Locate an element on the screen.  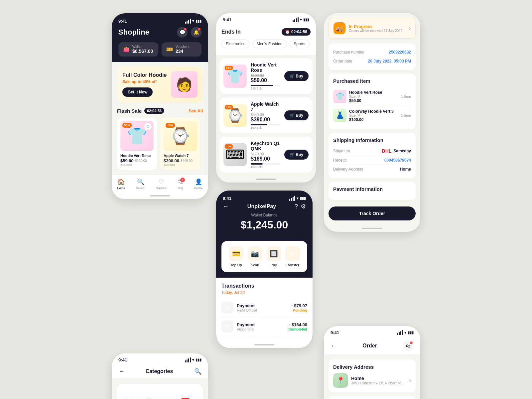
flashsale-header: Ends In ⏰ 02:04:56 Electronics Men's Fas… is located at coordinates (266, 40).